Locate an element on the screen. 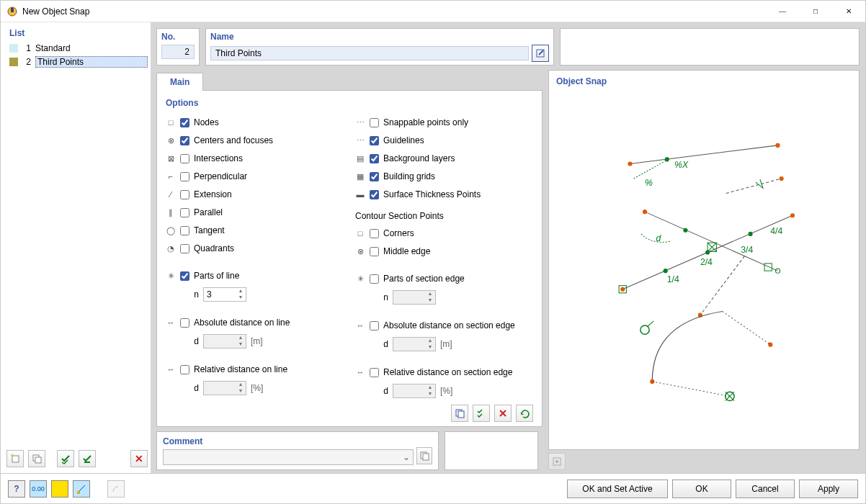 The width and height of the screenshot is (866, 504). opt-abs-line: ↔Absolute distance on line is located at coordinates (255, 323).